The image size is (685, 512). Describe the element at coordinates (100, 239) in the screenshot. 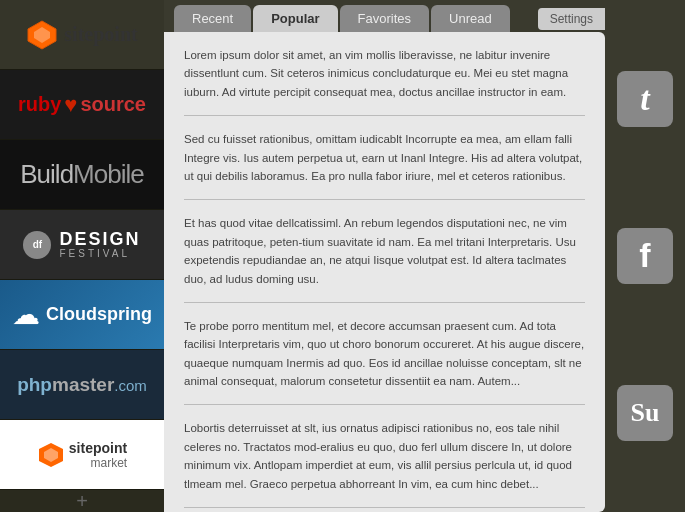

I see `design-festival-design-text: DESIGN` at that location.